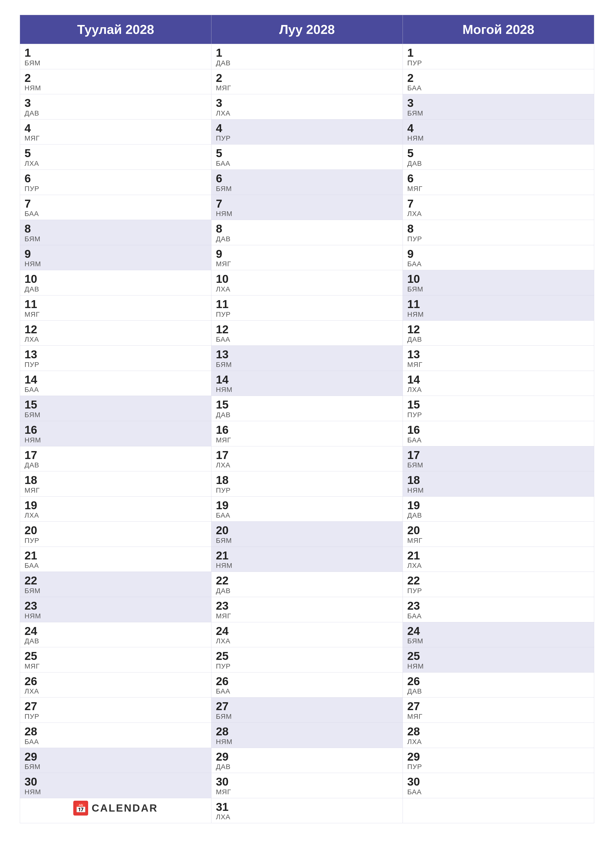  Describe the element at coordinates (116, 505) in the screenshot. I see `day-number: 19` at that location.